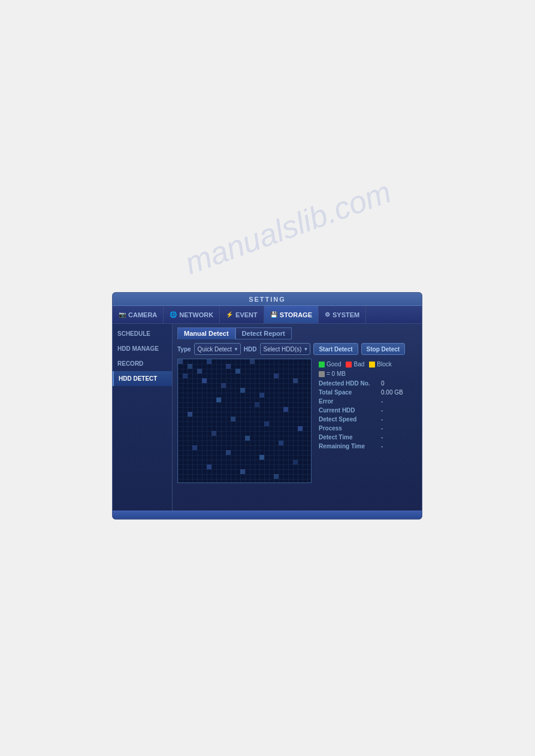 The height and width of the screenshot is (756, 535). I want to click on hdd-select: Select HDD(s) ▼, so click(285, 349).